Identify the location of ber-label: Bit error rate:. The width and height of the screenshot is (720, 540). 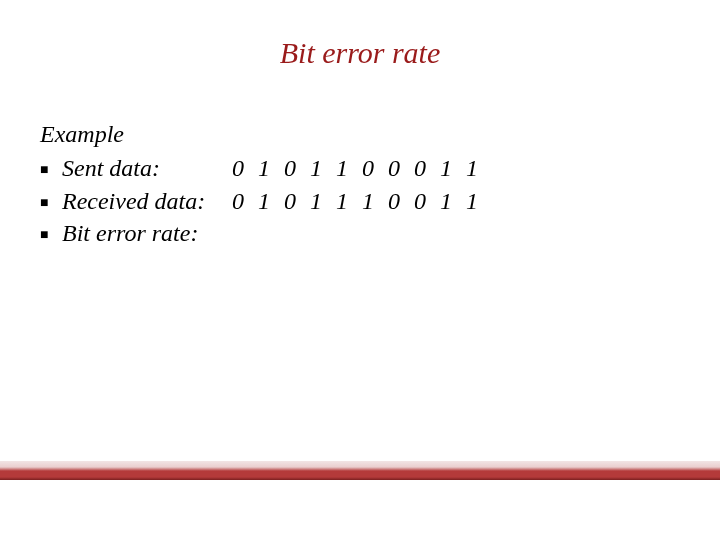
(147, 233).